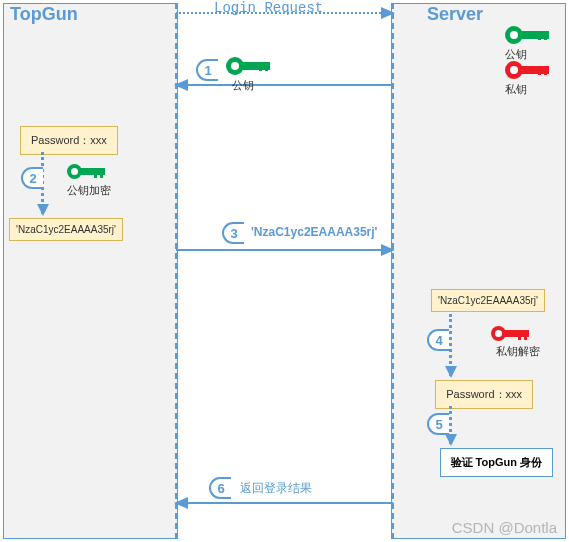  Describe the element at coordinates (284, 85) in the screenshot. I see `arrow-step1` at that location.